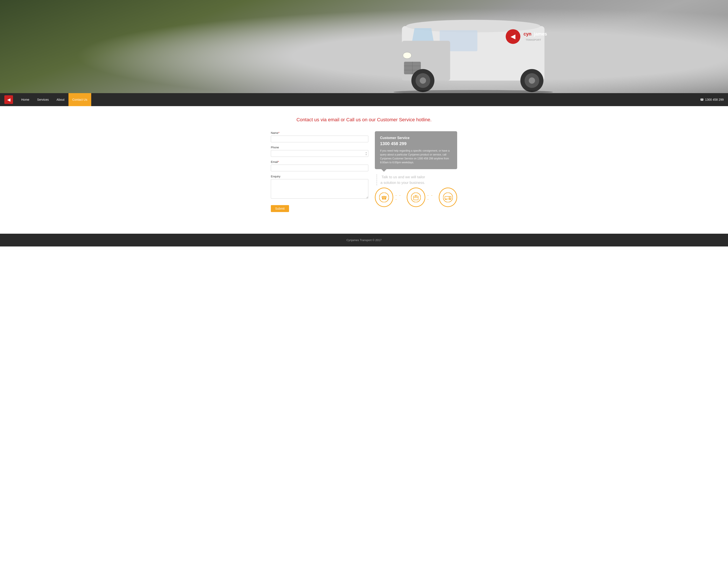  What do you see at coordinates (319, 147) in the screenshot?
I see `phone-label: Phone` at bounding box center [319, 147].